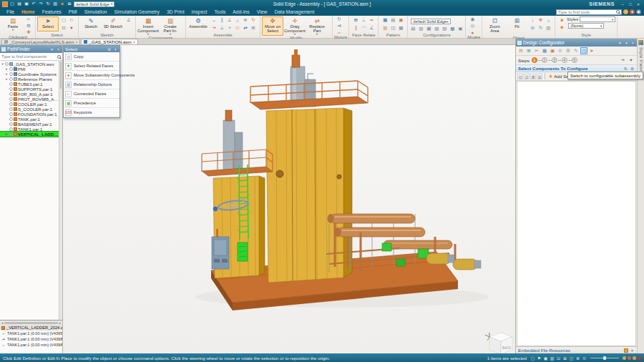  What do you see at coordinates (452, 29) in the screenshot?
I see `ribbon-small-button: ▩` at bounding box center [452, 29].